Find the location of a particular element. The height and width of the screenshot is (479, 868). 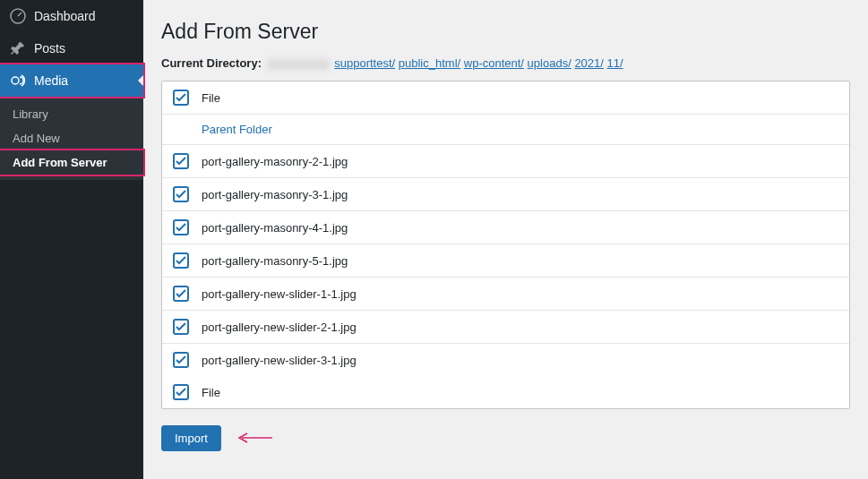

file-row: port-gallery-masonry-4-1.jpg is located at coordinates (505, 227).